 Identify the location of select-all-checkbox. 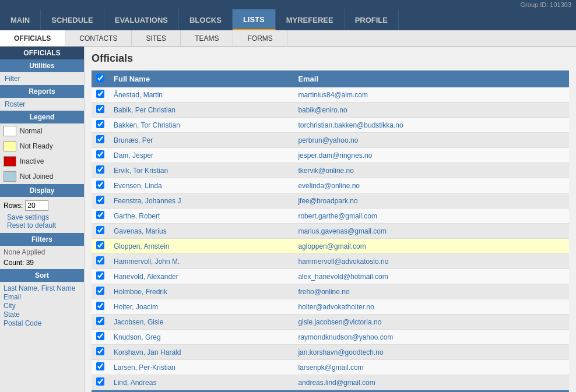
(100, 78).